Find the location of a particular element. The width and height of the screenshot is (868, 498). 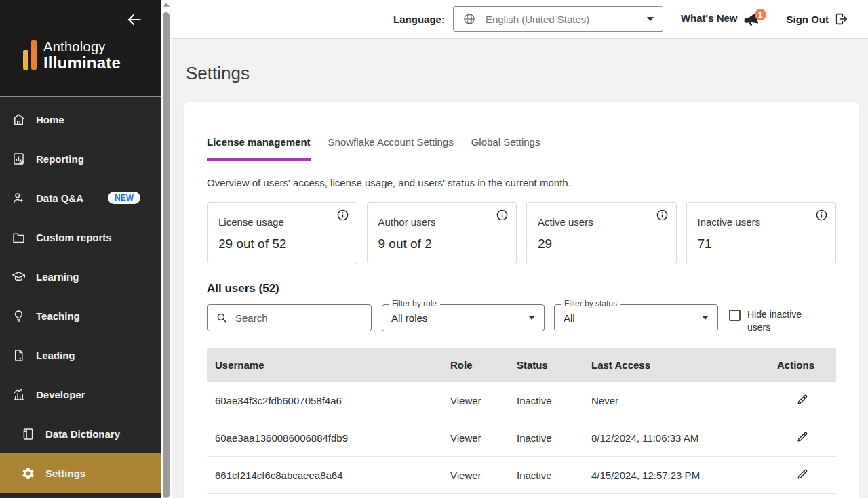

stat-card-active-users: Active users 29 is located at coordinates (601, 233).